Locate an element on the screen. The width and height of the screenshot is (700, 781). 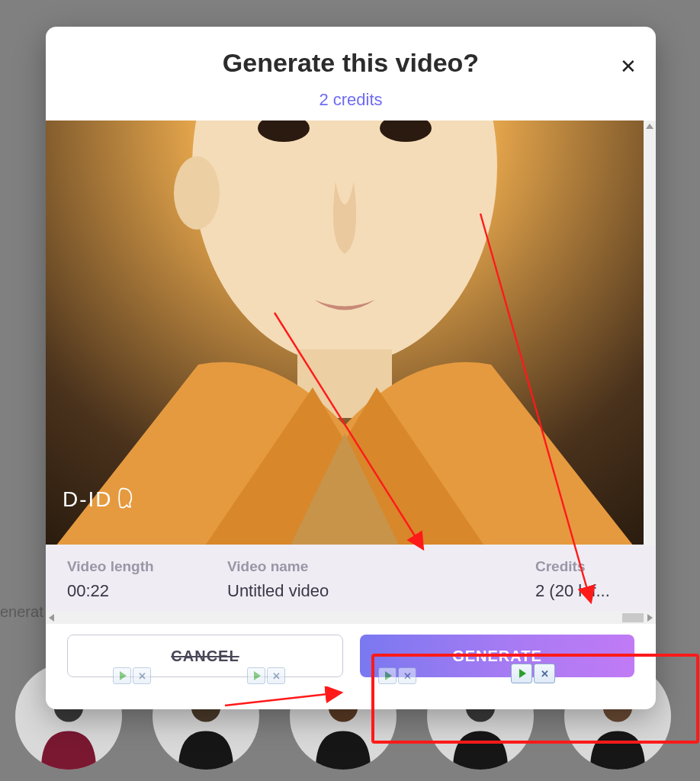
modal-footer: CANCEL GENERATE is located at coordinates (351, 664).